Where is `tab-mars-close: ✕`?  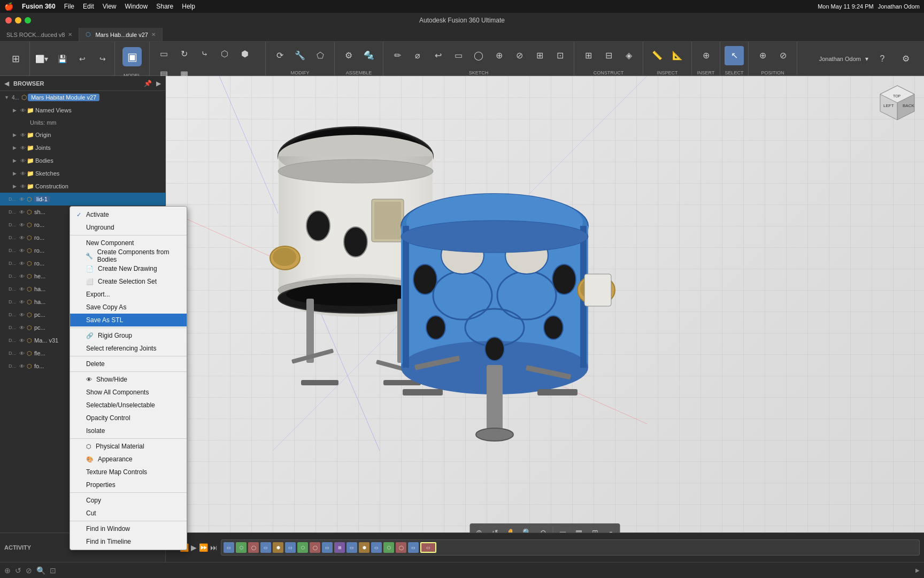
tab-mars-close: ✕ is located at coordinates (153, 34).